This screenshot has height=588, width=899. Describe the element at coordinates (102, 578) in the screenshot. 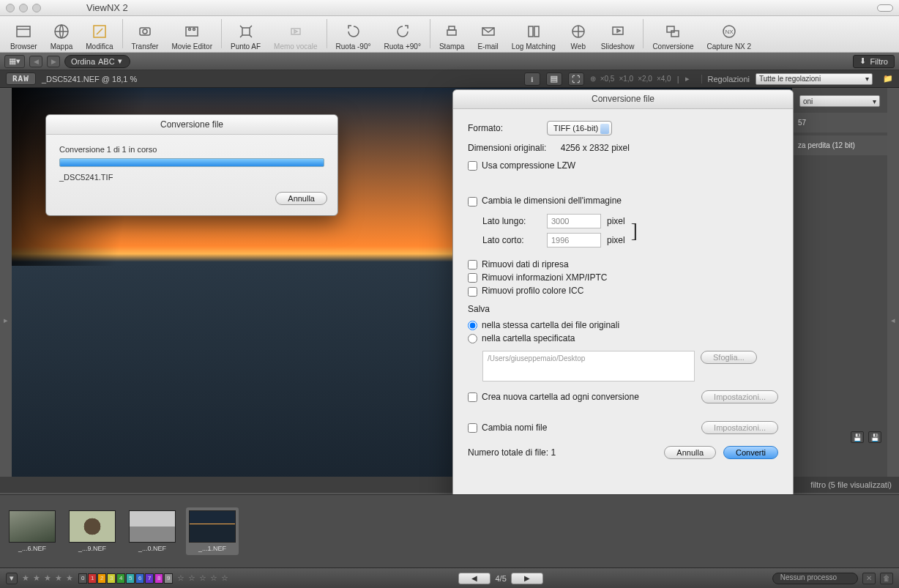

I see `color-label: 2` at that location.